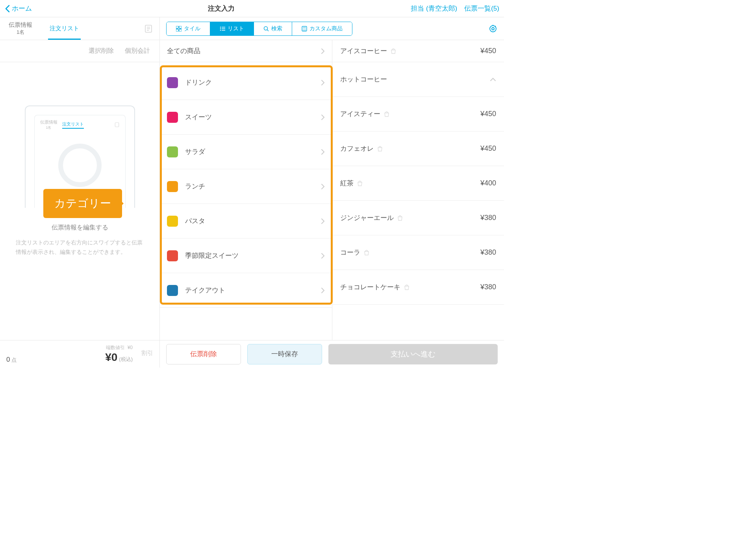 Image resolution: width=756 pixels, height=551 pixels. What do you see at coordinates (205, 290) in the screenshot?
I see `category-label: テイクアウト` at bounding box center [205, 290].